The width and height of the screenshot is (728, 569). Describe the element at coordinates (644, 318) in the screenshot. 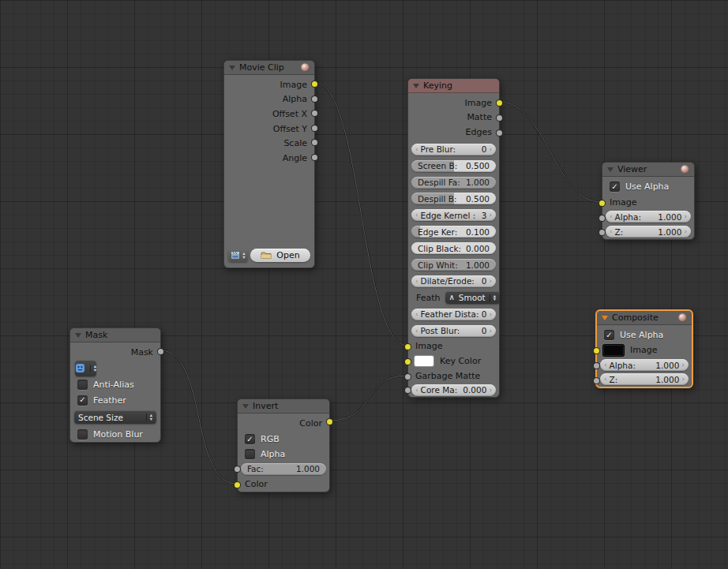

I see `composite-header: Composite` at that location.